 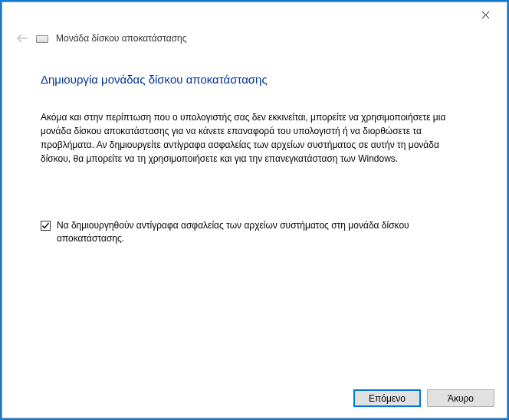 What do you see at coordinates (486, 15) in the screenshot?
I see `close-icon` at bounding box center [486, 15].